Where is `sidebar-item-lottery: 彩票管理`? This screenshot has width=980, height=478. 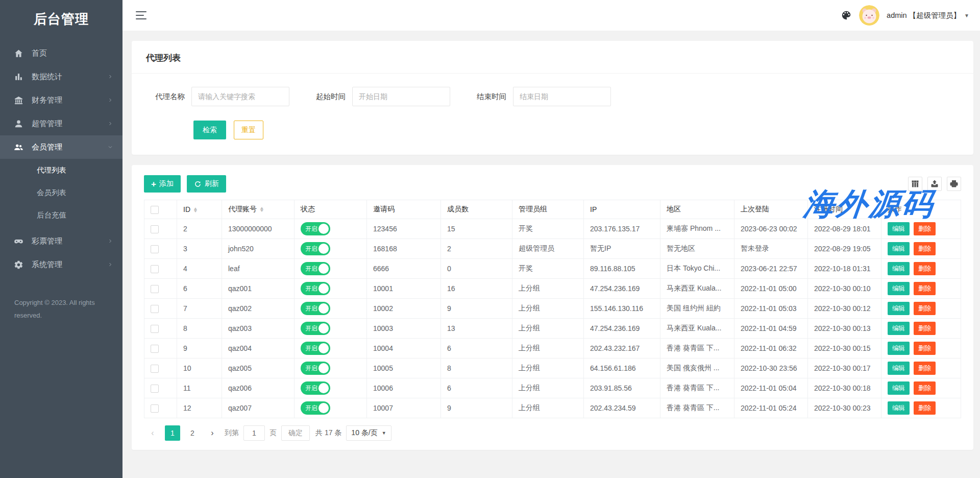
sidebar-item-lottery: 彩票管理 is located at coordinates (61, 241).